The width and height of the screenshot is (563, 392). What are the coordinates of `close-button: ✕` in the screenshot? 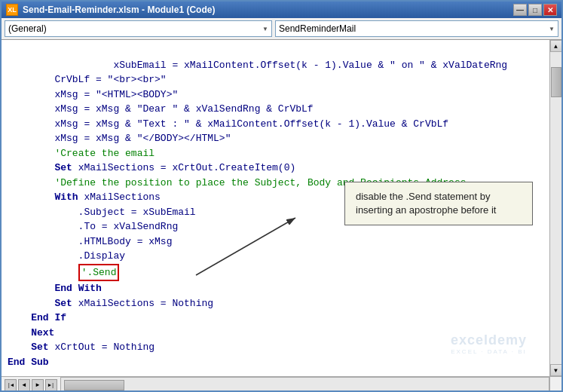 It's located at (550, 10).